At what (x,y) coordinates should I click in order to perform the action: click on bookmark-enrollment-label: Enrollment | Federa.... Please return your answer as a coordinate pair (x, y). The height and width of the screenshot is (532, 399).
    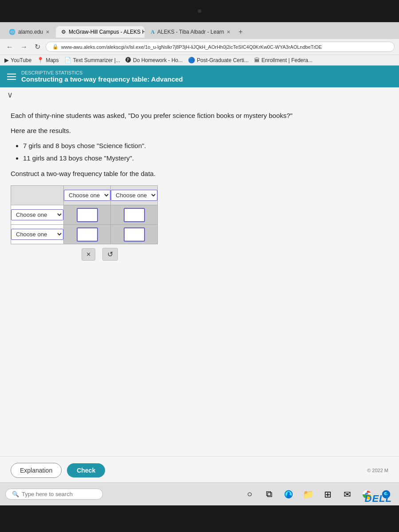
    Looking at the image, I should click on (287, 60).